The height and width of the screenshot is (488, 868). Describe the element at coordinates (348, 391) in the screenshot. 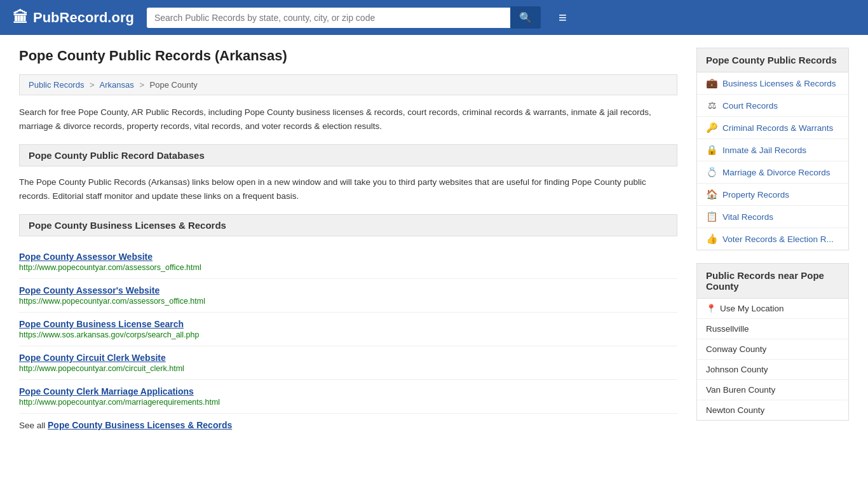

I see `record-title-4: Pope County Clerk Marriage Applications` at that location.